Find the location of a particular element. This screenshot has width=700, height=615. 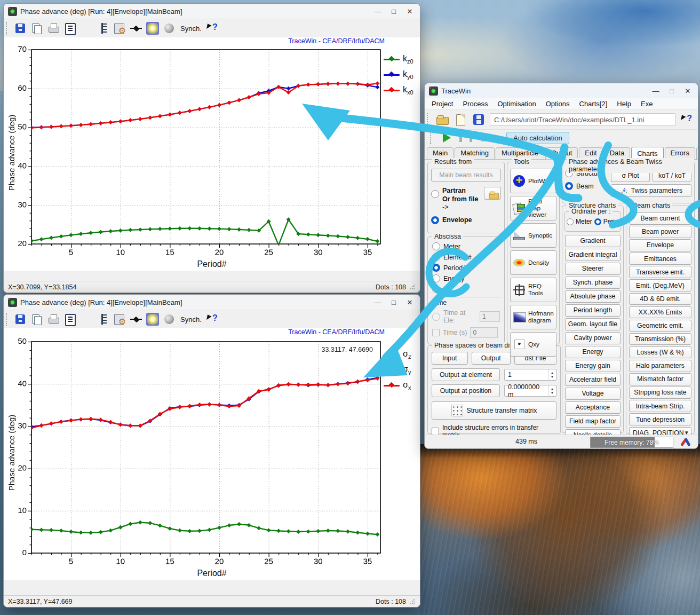

tab-va: VA is located at coordinates (697, 153).